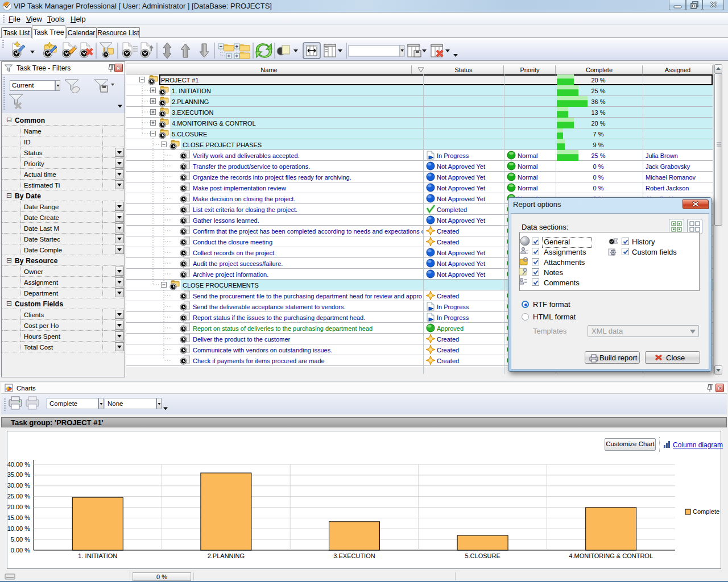  What do you see at coordinates (98, 556) in the screenshot?
I see `svg-text: 1. INITIATION` at bounding box center [98, 556].